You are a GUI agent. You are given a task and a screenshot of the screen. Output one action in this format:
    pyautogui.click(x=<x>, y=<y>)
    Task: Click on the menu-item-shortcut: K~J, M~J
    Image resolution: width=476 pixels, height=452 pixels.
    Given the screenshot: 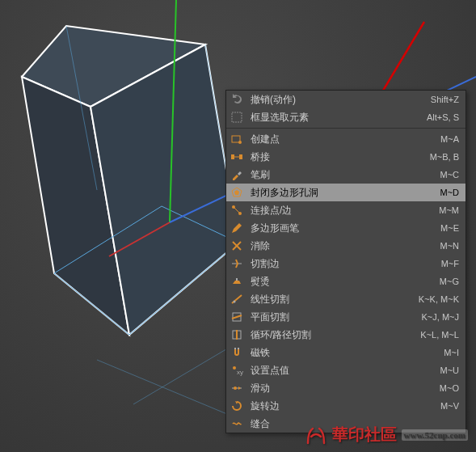 What is the action you would take?
    pyautogui.click(x=440, y=317)
    